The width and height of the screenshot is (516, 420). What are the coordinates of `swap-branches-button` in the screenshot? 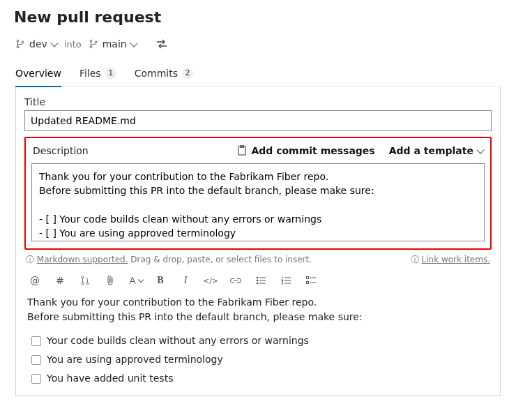 It's located at (162, 44).